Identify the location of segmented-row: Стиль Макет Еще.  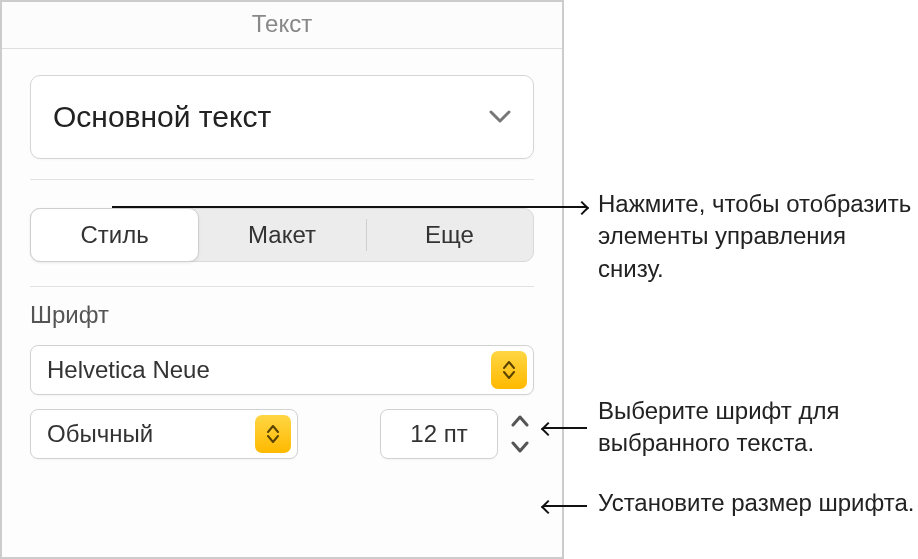
(282, 233).